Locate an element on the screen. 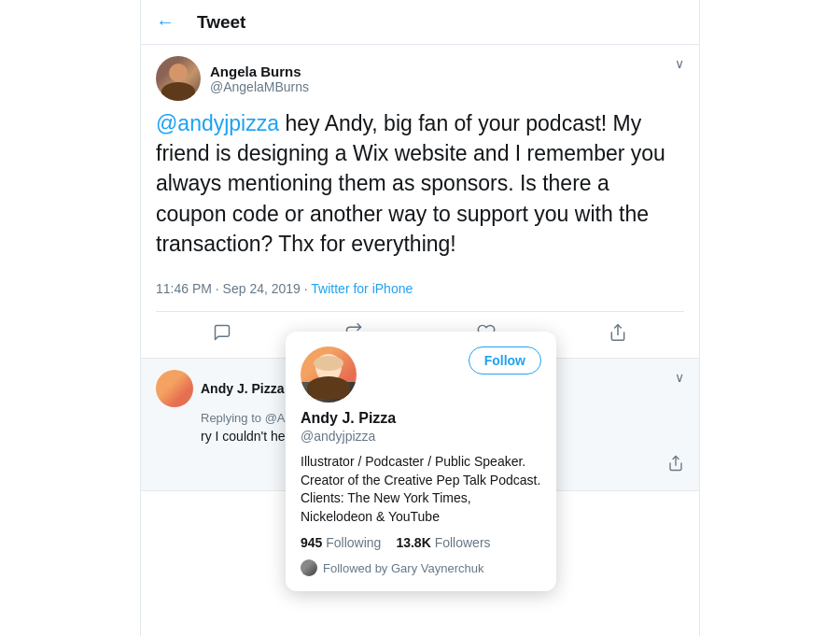 This screenshot has width=840, height=636. reply-avatar is located at coordinates (175, 389).